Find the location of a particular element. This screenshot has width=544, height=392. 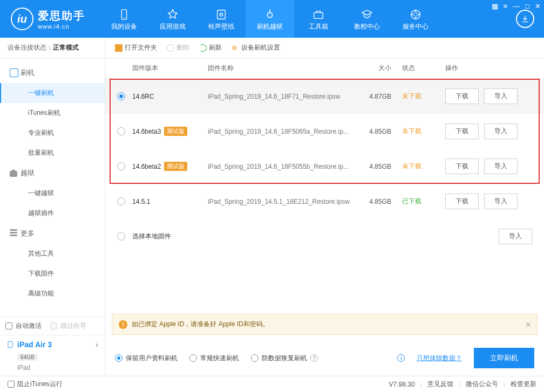

menu-icon: ▦ is located at coordinates (495, 6).